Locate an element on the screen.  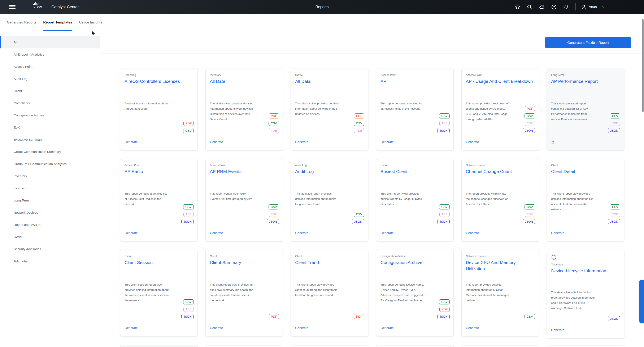
card-title-link: AP Performance Report is located at coordinates (586, 82).